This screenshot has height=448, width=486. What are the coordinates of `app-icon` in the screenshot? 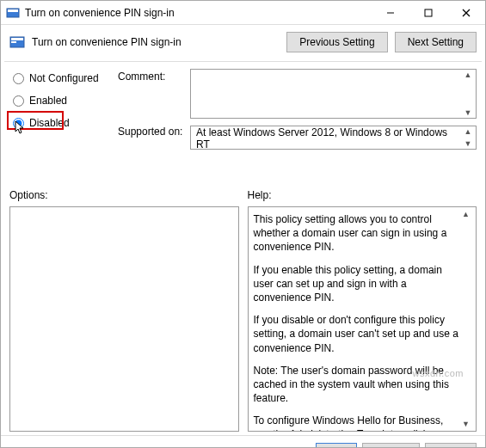 It's located at (13, 13).